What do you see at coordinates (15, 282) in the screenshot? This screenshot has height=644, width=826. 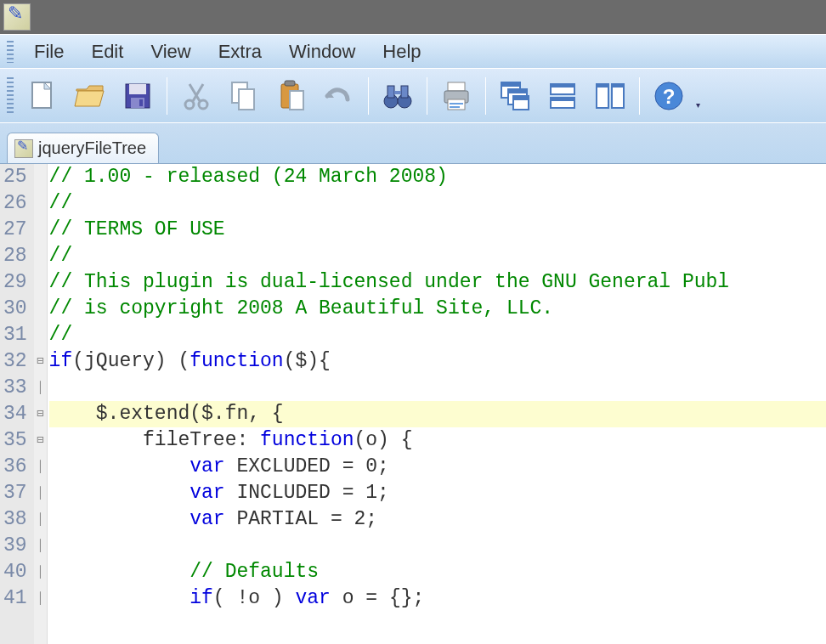 I see `line-number: 29` at bounding box center [15, 282].